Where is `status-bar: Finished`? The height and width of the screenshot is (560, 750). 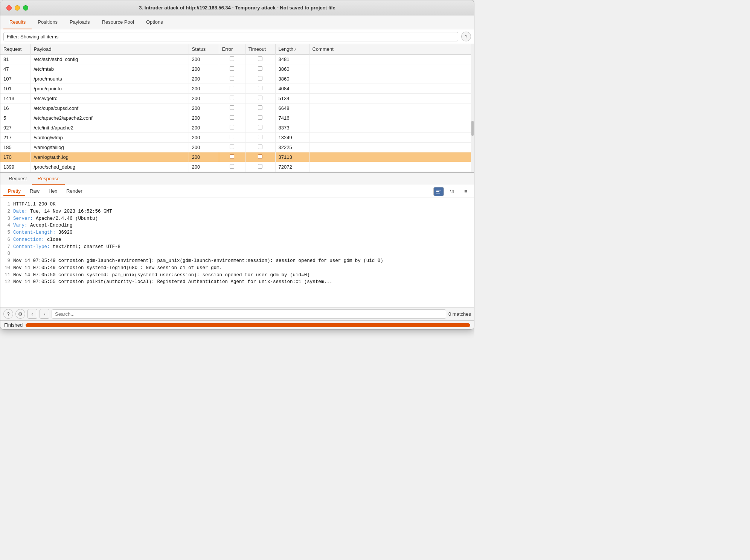
status-bar: Finished is located at coordinates (237, 325).